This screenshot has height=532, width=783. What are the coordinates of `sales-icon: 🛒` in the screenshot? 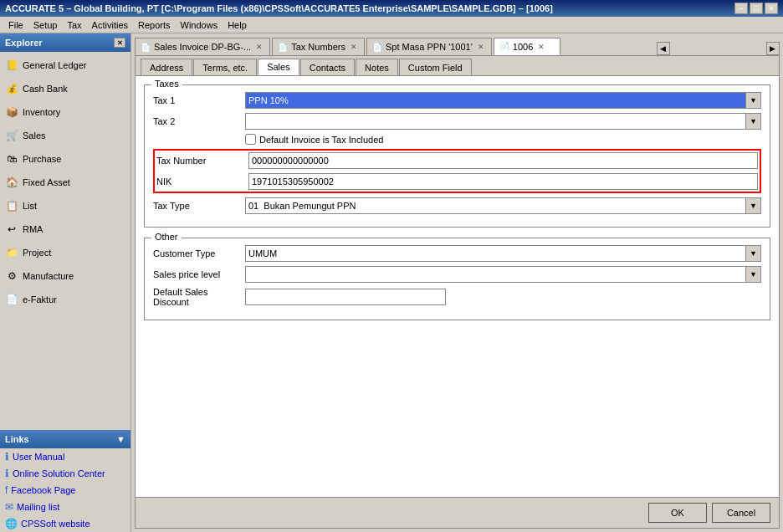 It's located at (12, 136).